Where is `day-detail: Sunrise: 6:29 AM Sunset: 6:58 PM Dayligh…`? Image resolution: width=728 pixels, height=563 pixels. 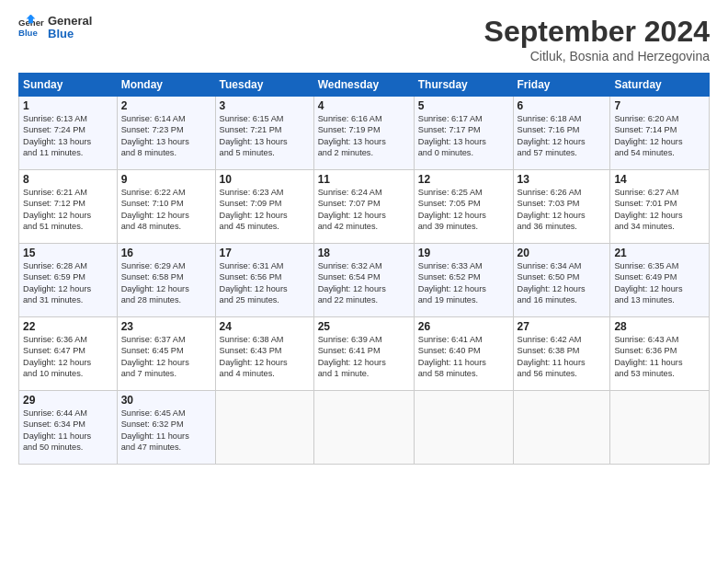
day-detail: Sunrise: 6:29 AM Sunset: 6:58 PM Dayligh… is located at coordinates (166, 283).